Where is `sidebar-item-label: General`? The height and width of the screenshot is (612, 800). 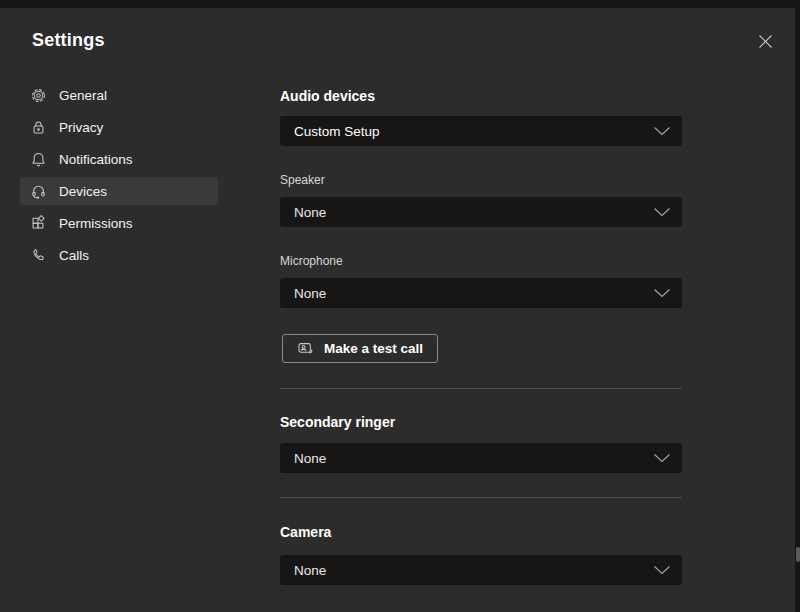 sidebar-item-label: General is located at coordinates (83, 96).